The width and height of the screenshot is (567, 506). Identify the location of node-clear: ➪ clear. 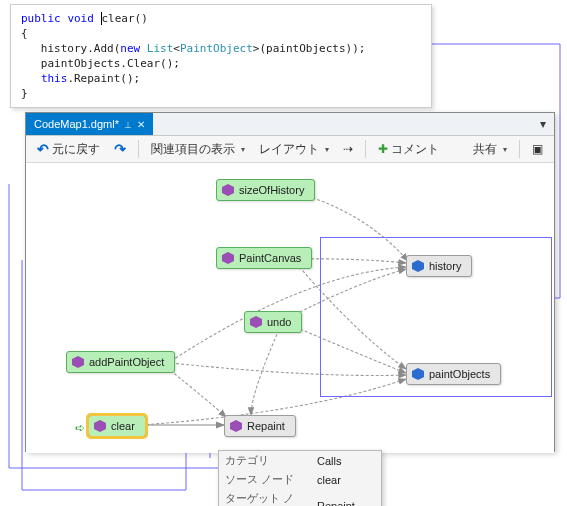
(117, 426).